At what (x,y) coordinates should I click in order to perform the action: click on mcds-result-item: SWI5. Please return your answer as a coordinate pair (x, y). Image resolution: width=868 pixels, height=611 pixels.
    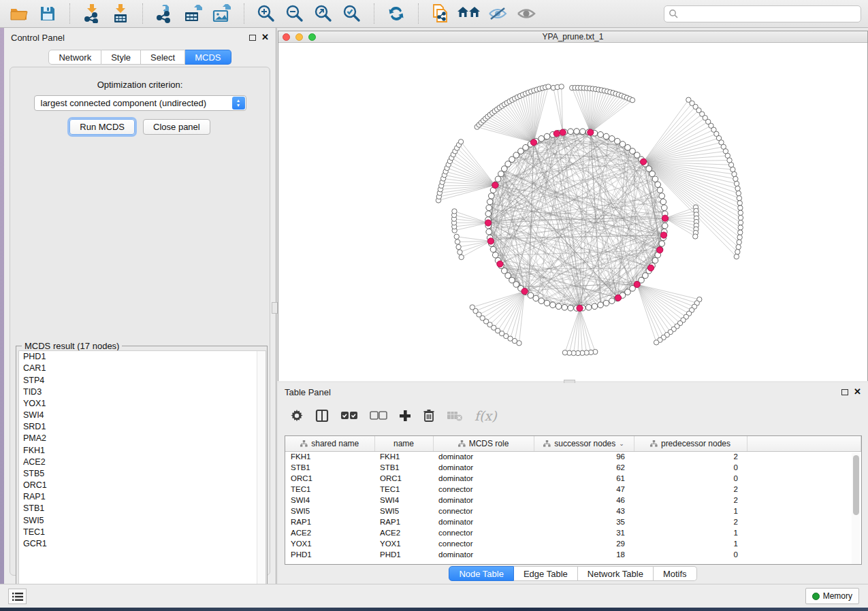
    Looking at the image, I should click on (142, 520).